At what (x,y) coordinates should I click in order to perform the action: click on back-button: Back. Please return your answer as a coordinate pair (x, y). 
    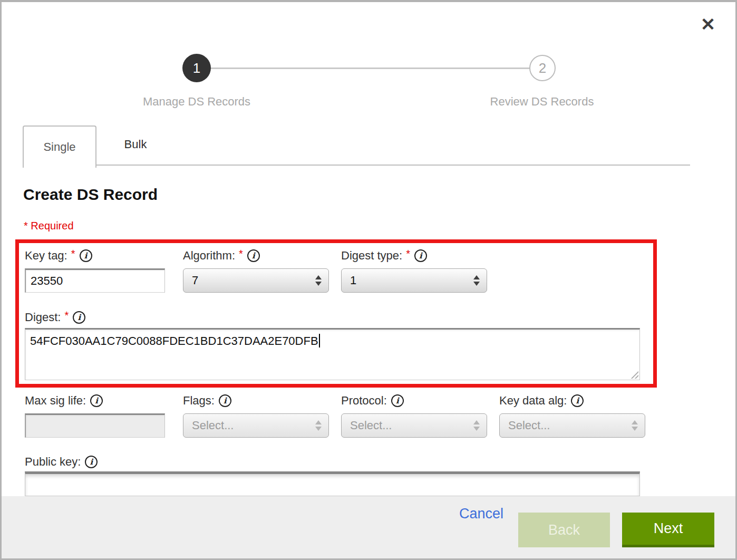
    Looking at the image, I should click on (564, 530).